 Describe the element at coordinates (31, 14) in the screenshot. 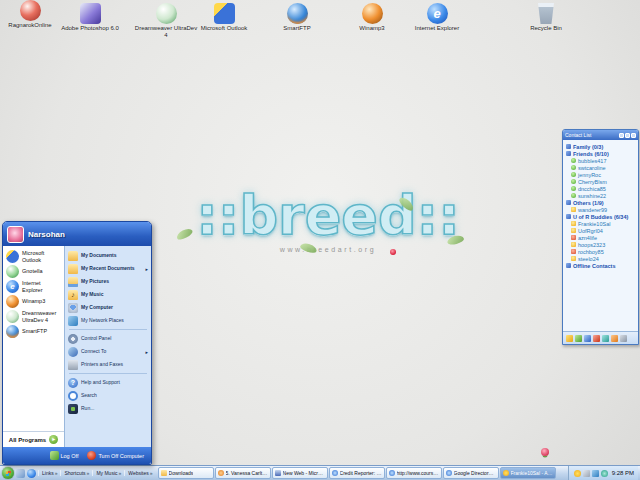

I see `desktop-icon: RagnarokOnline` at that location.